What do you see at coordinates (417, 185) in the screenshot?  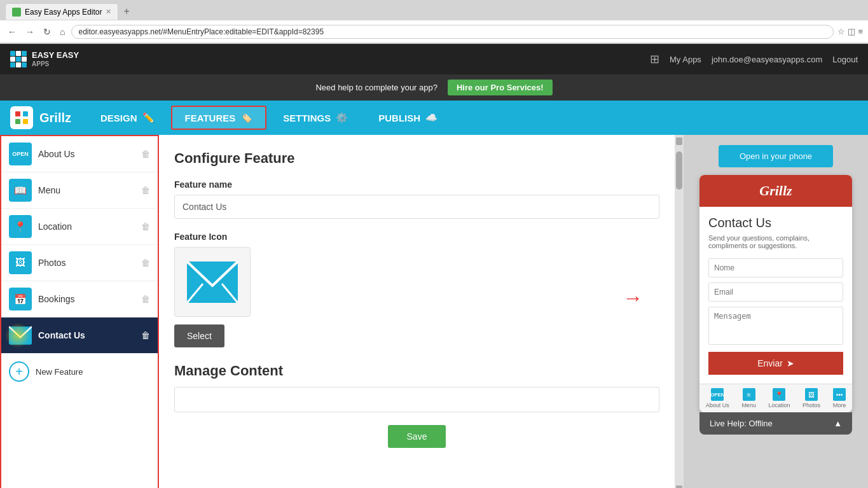 I see `feature-name-label: Feature name` at bounding box center [417, 185].